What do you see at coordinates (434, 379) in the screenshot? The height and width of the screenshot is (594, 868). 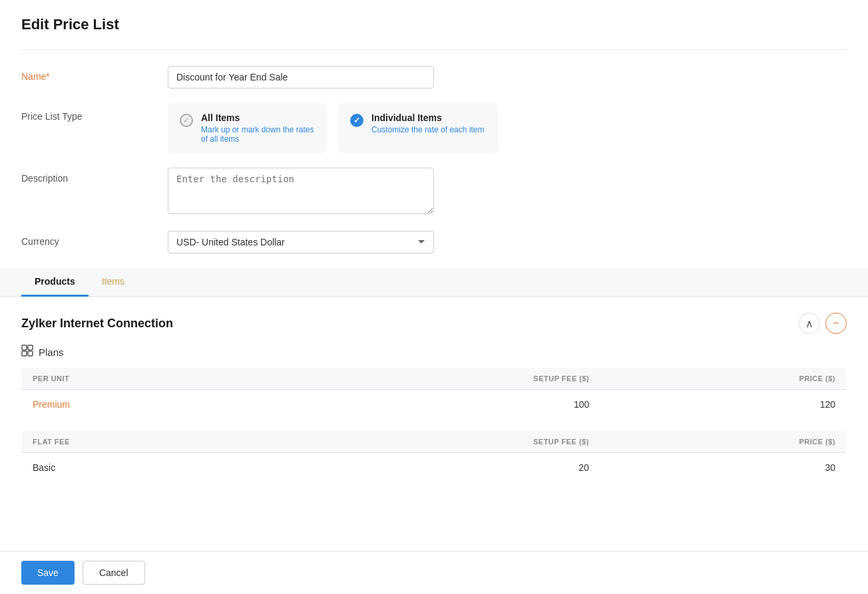 I see `per-unit-table-header-row: PER UNIT SETUP FEE ($) PRICE ($)` at bounding box center [434, 379].